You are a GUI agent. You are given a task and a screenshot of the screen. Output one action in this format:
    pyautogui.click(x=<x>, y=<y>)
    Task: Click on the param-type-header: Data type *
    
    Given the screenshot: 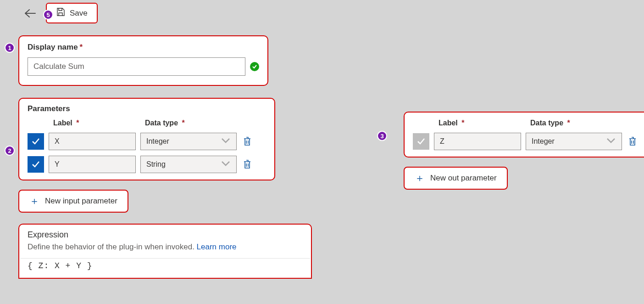 What is the action you would take?
    pyautogui.click(x=191, y=123)
    